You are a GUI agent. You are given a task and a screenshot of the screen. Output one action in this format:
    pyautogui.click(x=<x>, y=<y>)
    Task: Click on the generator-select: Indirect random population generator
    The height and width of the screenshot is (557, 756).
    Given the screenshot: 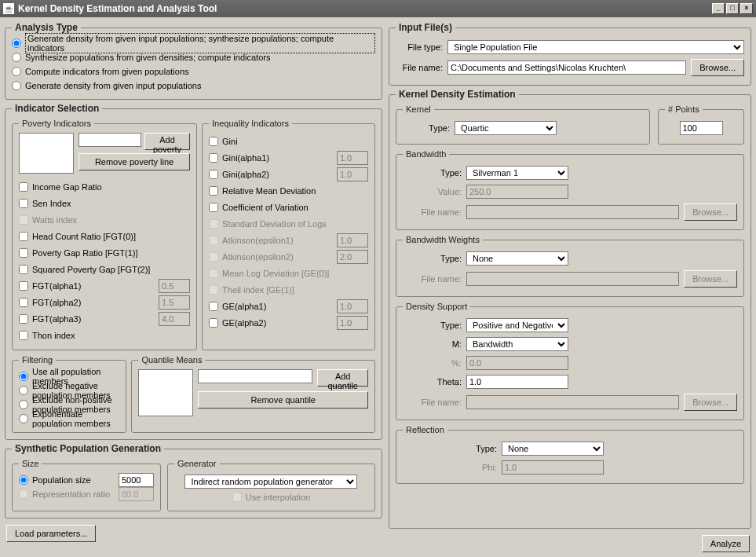 What is the action you would take?
    pyautogui.click(x=271, y=482)
    